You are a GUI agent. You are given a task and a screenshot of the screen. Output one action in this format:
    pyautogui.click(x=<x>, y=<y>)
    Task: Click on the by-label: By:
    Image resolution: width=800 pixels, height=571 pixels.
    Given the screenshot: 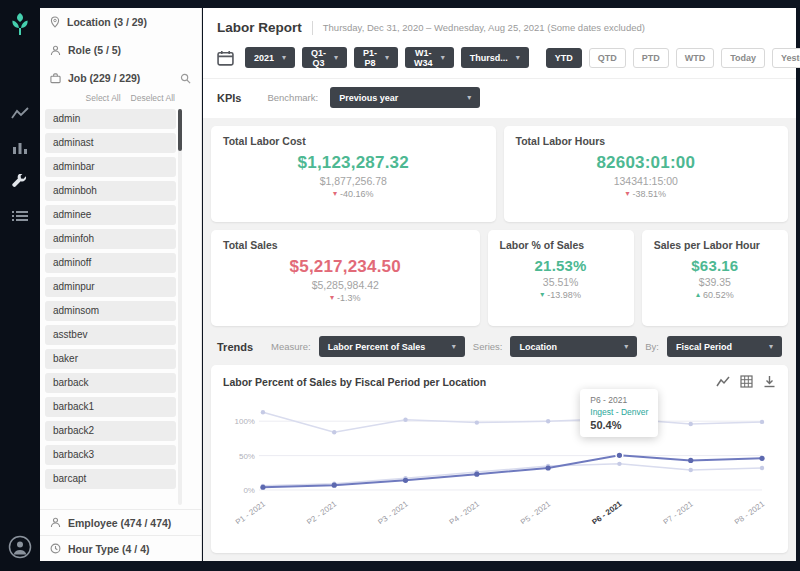 What is the action you would take?
    pyautogui.click(x=652, y=346)
    